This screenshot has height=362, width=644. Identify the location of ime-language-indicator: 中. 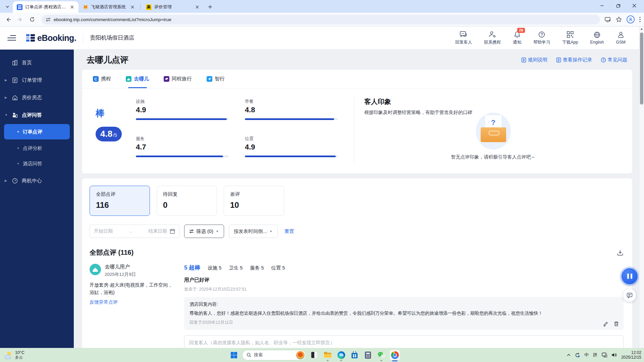
(586, 355).